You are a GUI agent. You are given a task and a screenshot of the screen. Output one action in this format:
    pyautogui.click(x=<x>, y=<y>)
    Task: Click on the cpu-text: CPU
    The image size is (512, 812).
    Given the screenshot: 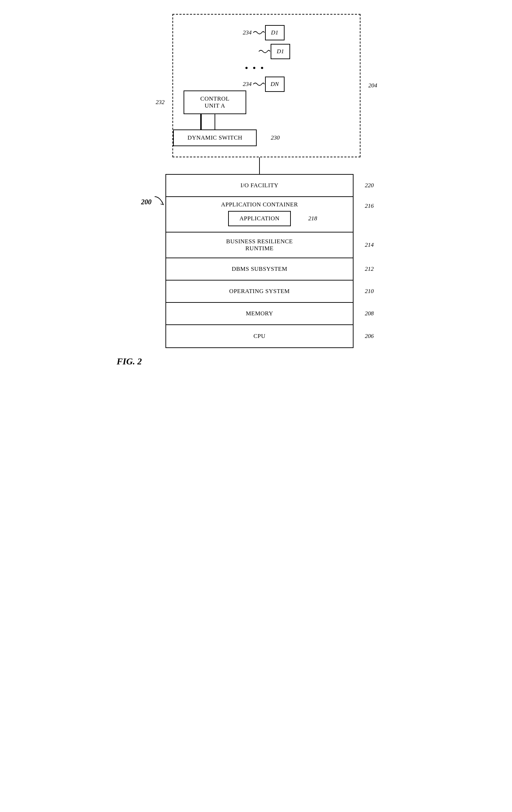 What is the action you would take?
    pyautogui.click(x=260, y=336)
    